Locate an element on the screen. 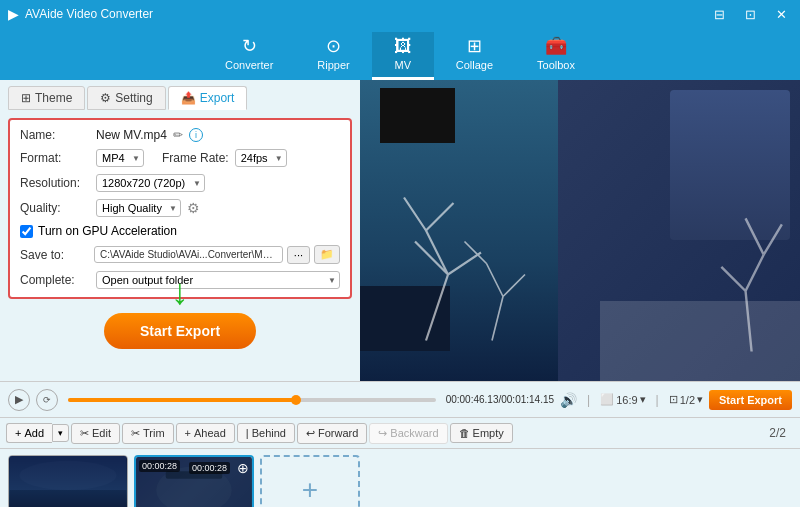  save-to-row: Save to: C:\AVAide Studio\AVAi...Convert… is located at coordinates (180, 254).